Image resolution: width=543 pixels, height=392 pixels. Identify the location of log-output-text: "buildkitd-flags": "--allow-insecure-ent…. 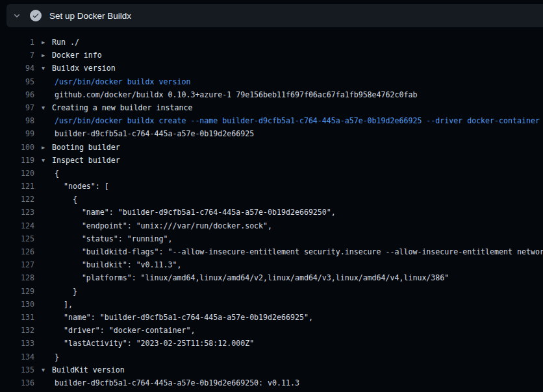
(299, 252).